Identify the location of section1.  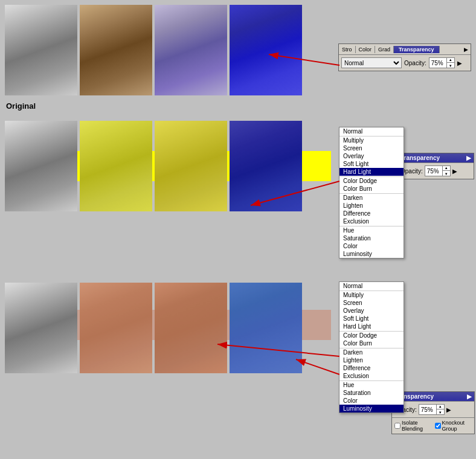
(153, 50).